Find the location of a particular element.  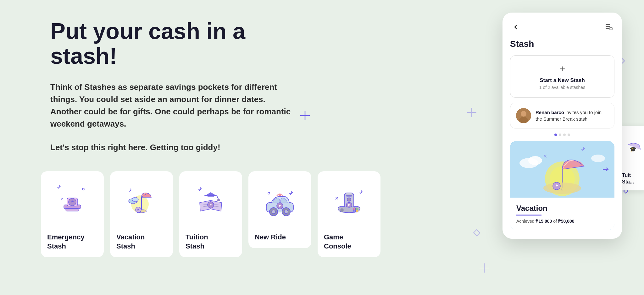

card-gameconsole: ₱ Game Console is located at coordinates (349, 214).